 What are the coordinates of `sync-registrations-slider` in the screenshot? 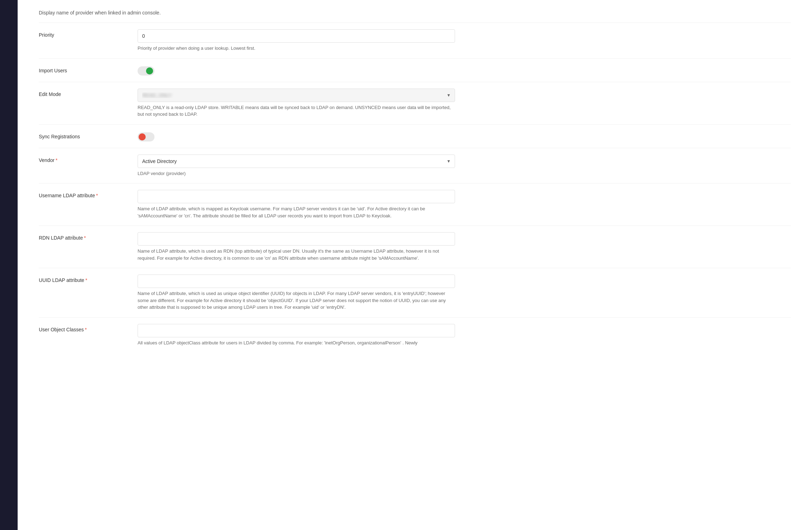 It's located at (146, 137).